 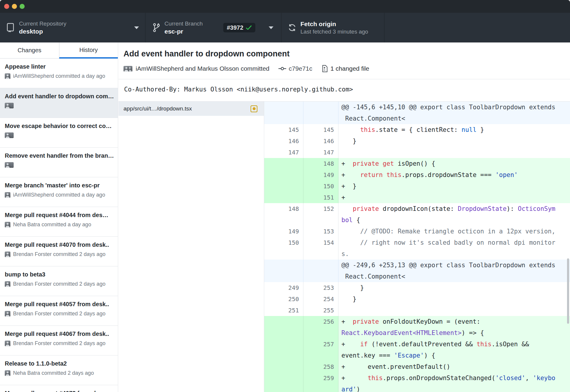 I want to click on repository-dropdown-button: Current Repository desktop, so click(x=73, y=28).